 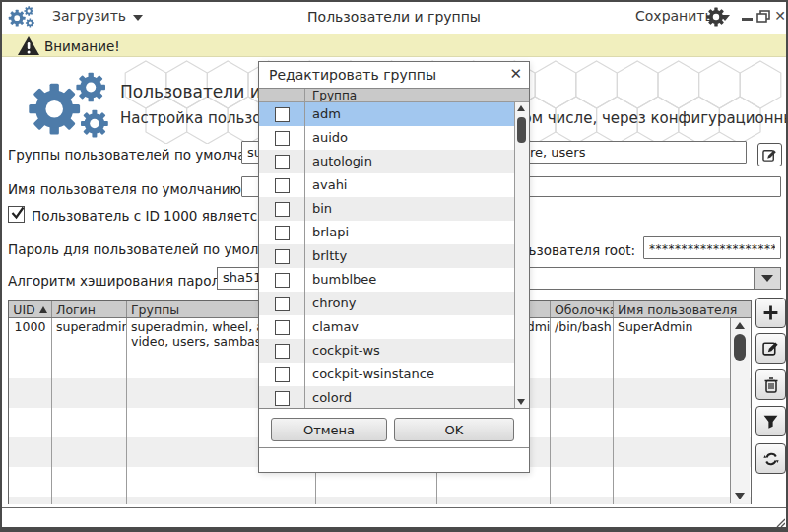 I want to click on group-row: bin, so click(x=394, y=209).